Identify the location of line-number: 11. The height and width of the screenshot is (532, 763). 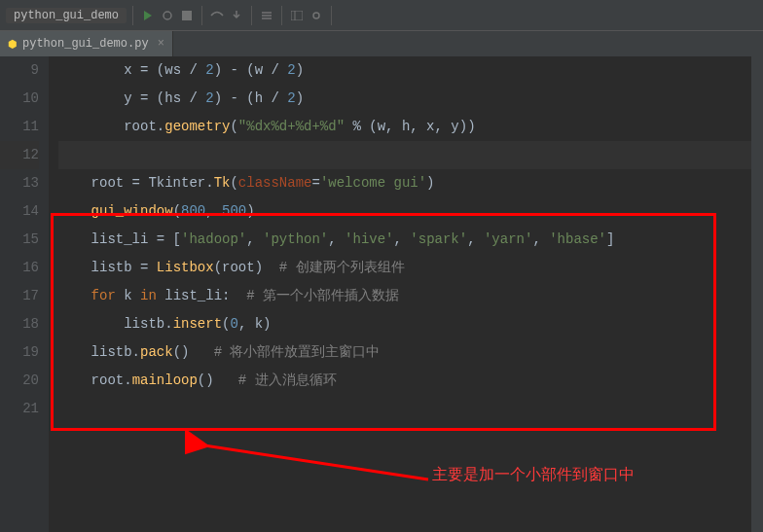
(19, 126).